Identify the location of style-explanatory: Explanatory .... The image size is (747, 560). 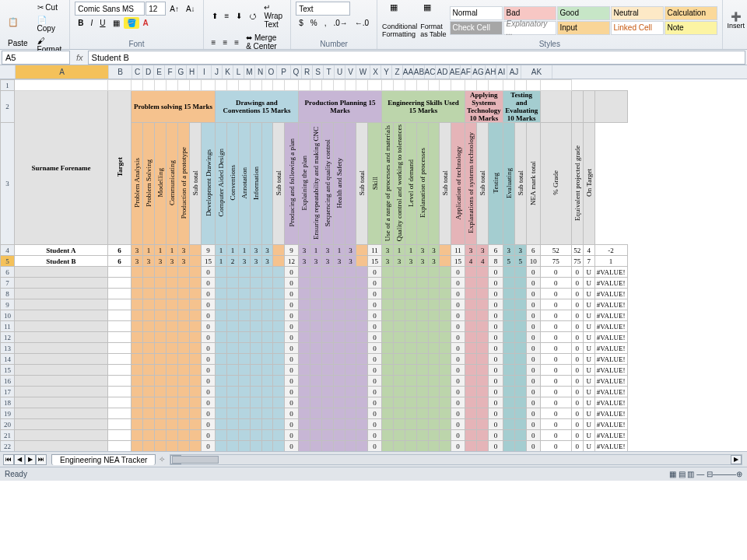
(530, 28).